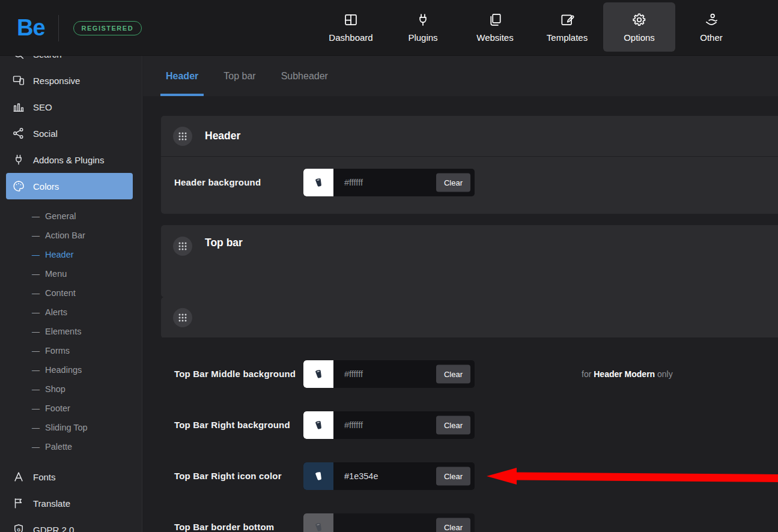 The width and height of the screenshot is (778, 532). I want to click on sidebar-item: G GDPR 2.0, so click(70, 524).